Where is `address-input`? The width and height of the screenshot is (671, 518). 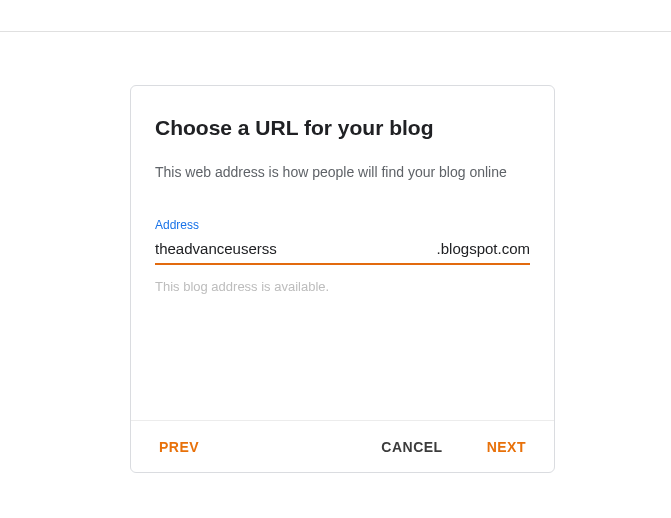
address-input is located at coordinates (296, 248).